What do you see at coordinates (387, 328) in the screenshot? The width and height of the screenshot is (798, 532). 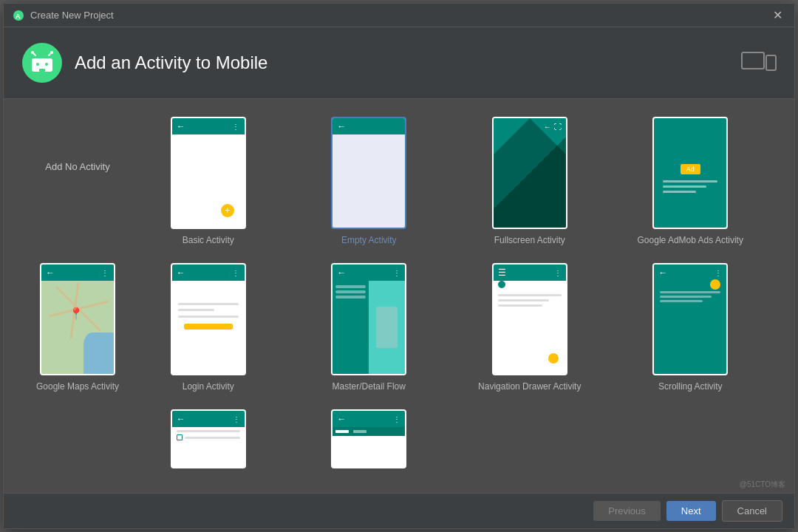 I see `detail-card` at bounding box center [387, 328].